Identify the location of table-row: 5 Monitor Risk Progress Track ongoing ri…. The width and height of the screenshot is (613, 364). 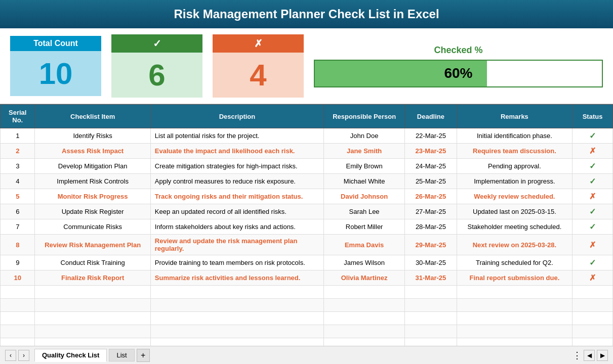
(307, 197).